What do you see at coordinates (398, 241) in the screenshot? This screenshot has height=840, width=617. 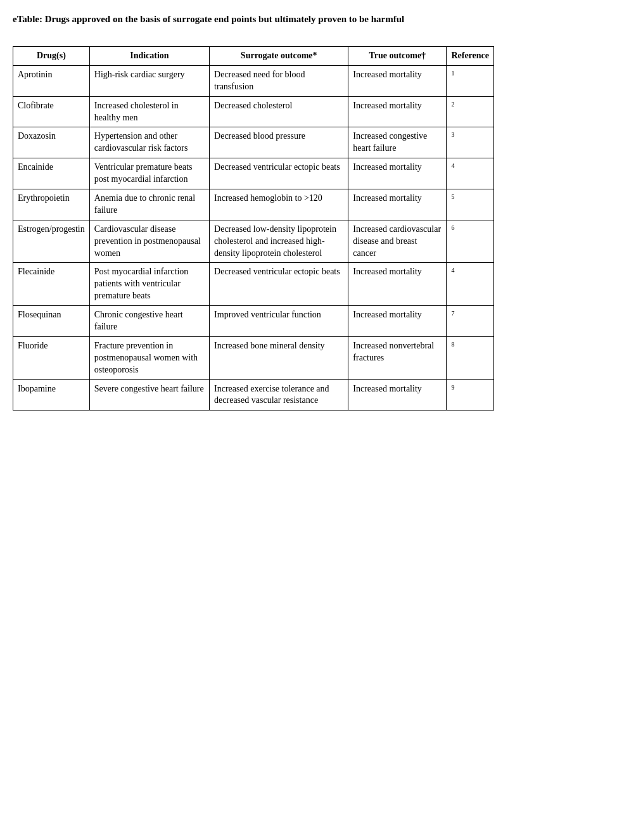 I see `true-outcome-cell: Increased cardiovascular disease and bre…` at bounding box center [398, 241].